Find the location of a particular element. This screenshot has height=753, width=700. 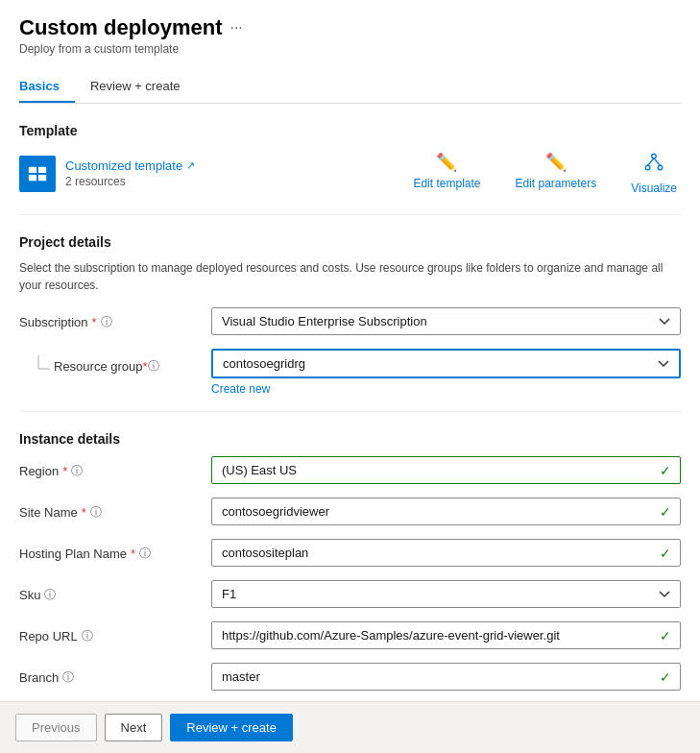

template-section-title: Template is located at coordinates (350, 131).